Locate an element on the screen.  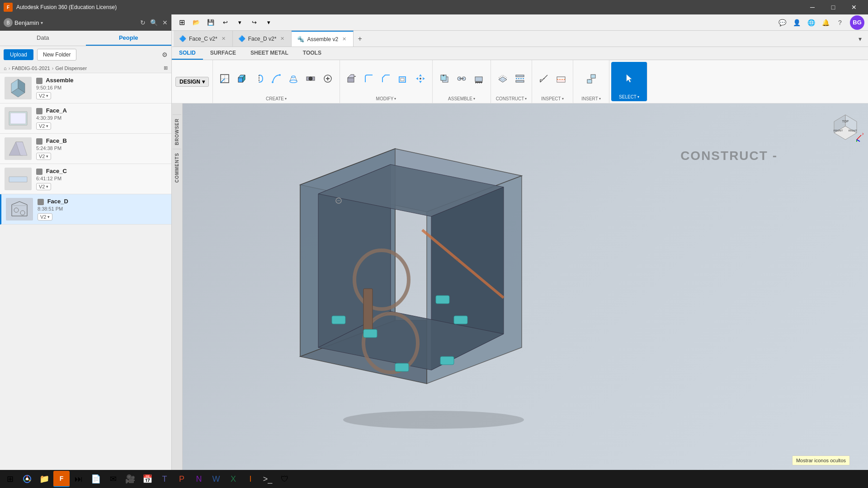
file-item-face-d: Face_D 8:38:51 PM V2▾ is located at coordinates (86, 210).